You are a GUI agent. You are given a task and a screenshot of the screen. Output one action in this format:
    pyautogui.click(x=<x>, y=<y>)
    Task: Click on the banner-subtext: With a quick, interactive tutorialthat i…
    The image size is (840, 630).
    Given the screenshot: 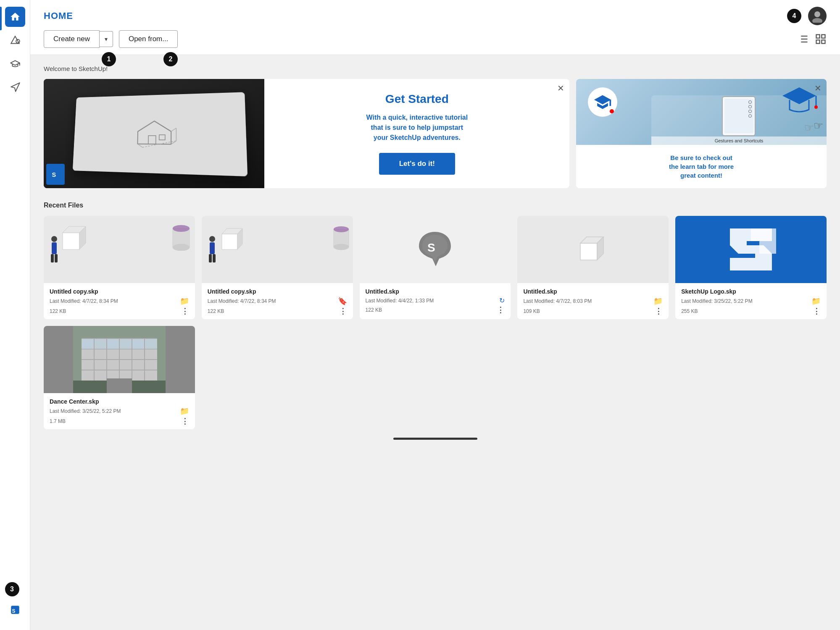 What is the action you would take?
    pyautogui.click(x=417, y=128)
    